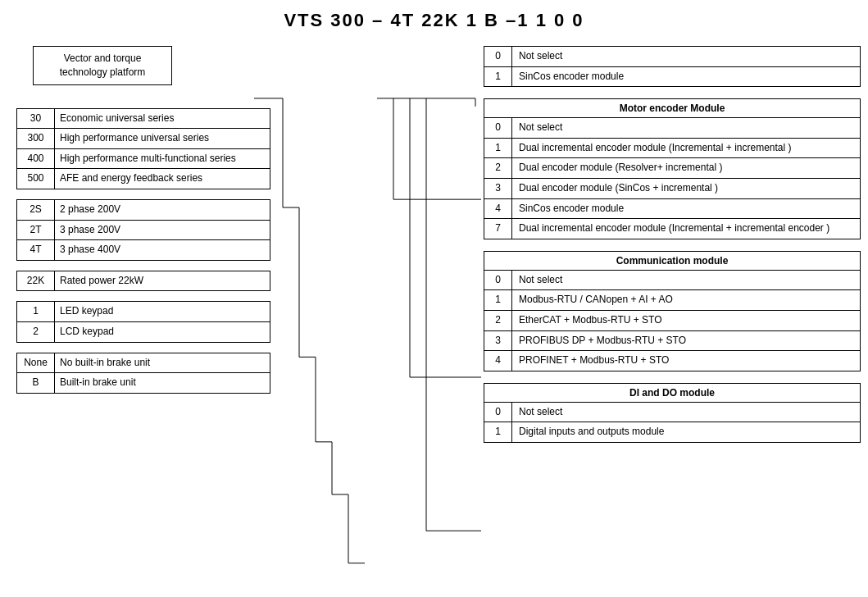  I want to click on motor-enc-desc-7: Dual incremental encoder module (Increme…, so click(687, 230).